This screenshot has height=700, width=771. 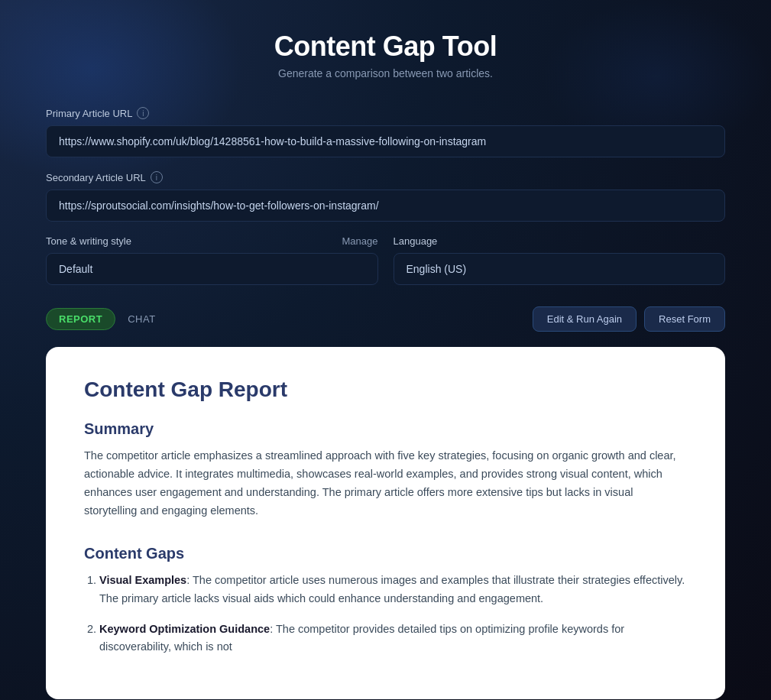 I want to click on tab-chat: CHAT, so click(x=141, y=319).